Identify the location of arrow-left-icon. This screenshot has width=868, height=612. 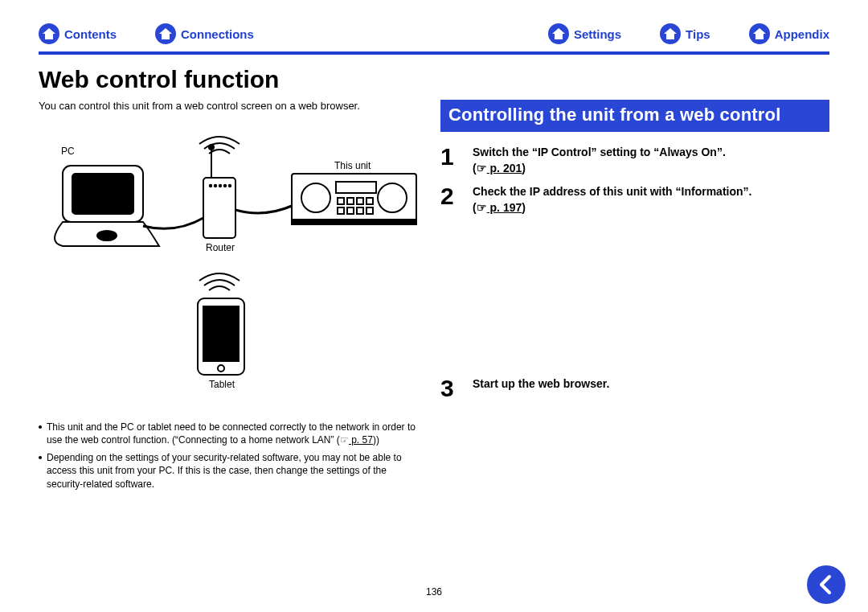
(826, 585).